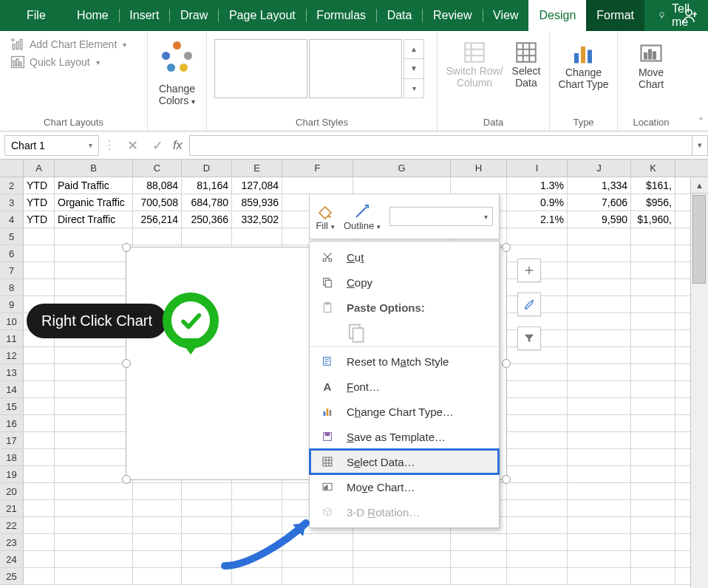 The height and width of the screenshot is (588, 708). I want to click on col-header-G: G, so click(402, 168).